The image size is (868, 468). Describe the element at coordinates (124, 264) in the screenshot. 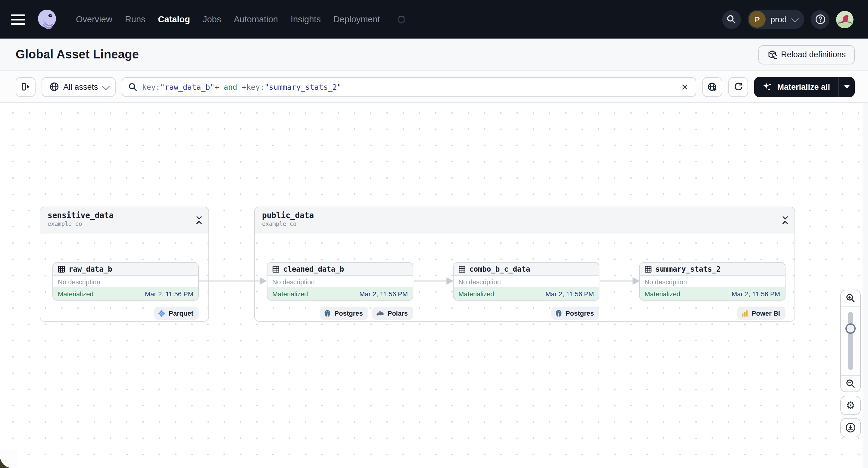

I see `asset-group-sensitive-data: sensitive_data example_co raw_data_b No …` at that location.